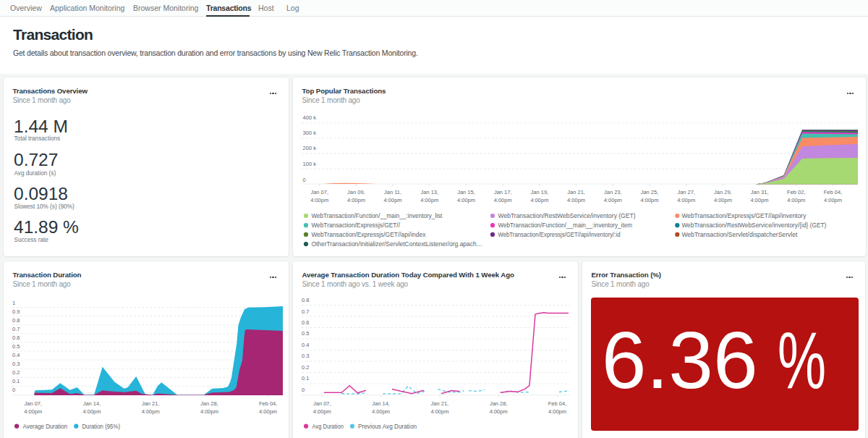 This screenshot has width=868, height=438. Describe the element at coordinates (356, 193) in the screenshot. I see `svg-text: Jan 09,` at that location.